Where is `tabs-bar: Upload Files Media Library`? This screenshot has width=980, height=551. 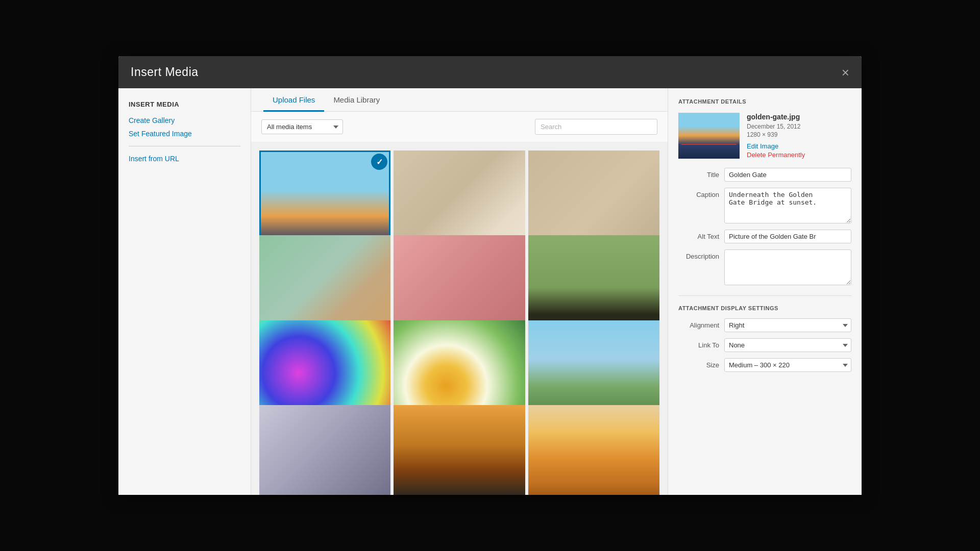 tabs-bar: Upload Files Media Library is located at coordinates (459, 100).